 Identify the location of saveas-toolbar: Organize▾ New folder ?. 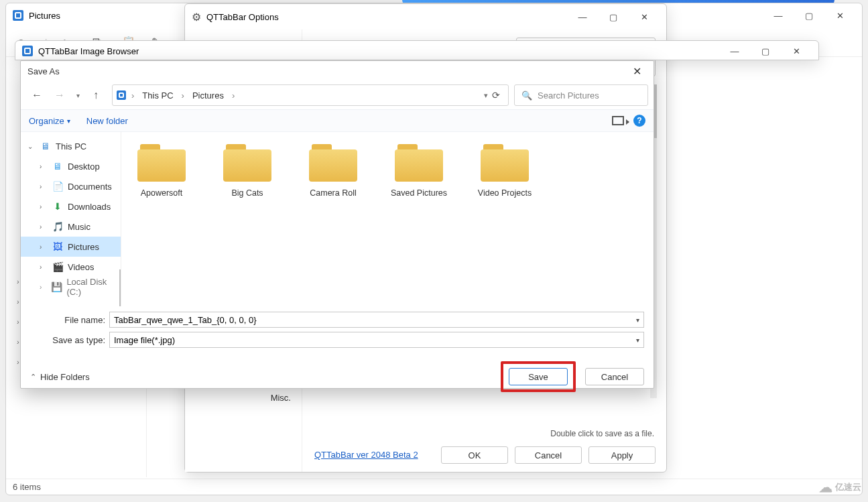
(337, 121).